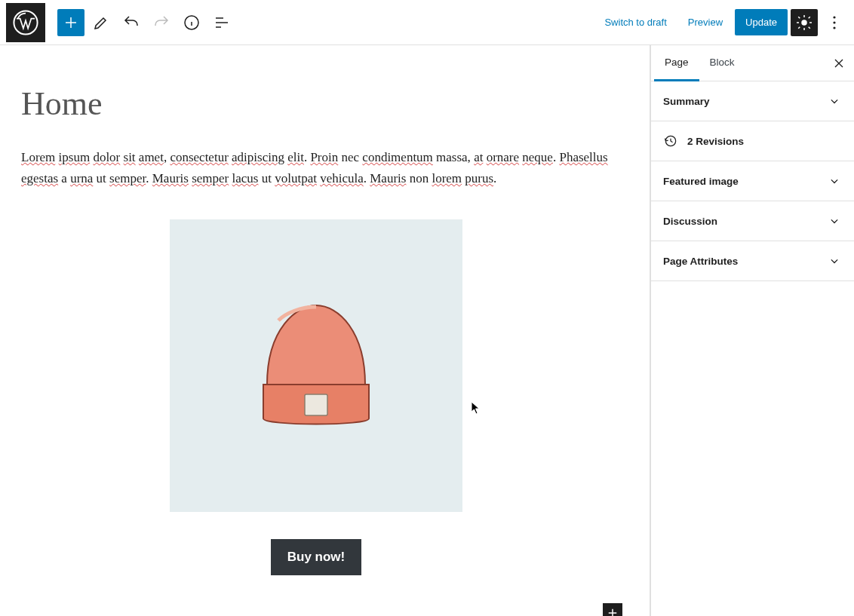 The width and height of the screenshot is (854, 616). I want to click on undo-button, so click(131, 23).